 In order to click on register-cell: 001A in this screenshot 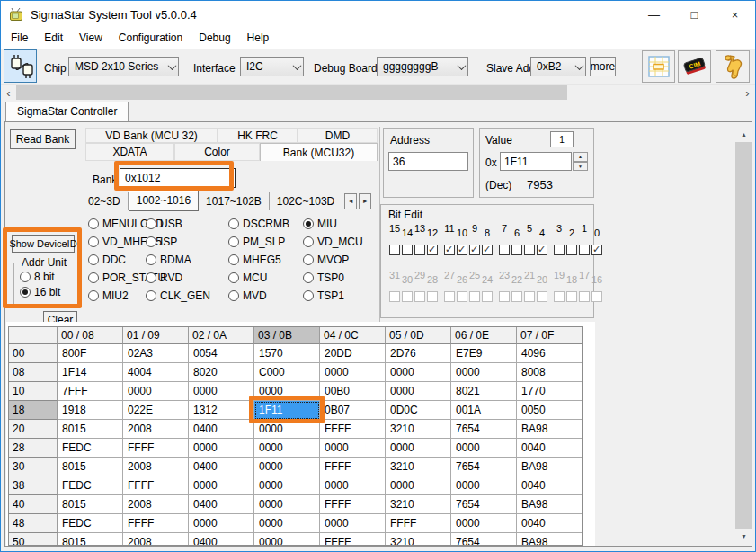, I will do `click(484, 410)`.